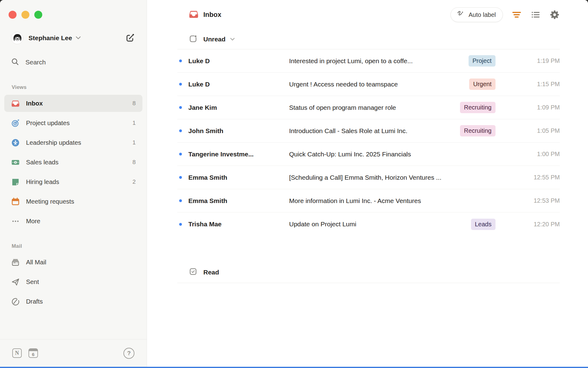 This screenshot has width=588, height=368. What do you see at coordinates (477, 15) in the screenshot?
I see `auto-label-button: Auto label` at bounding box center [477, 15].